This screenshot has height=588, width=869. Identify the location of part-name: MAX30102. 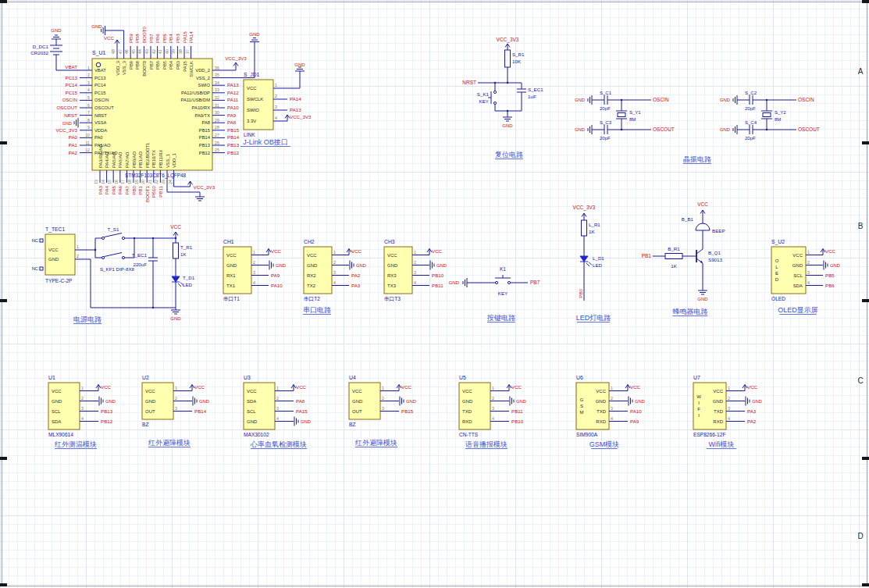
(256, 434).